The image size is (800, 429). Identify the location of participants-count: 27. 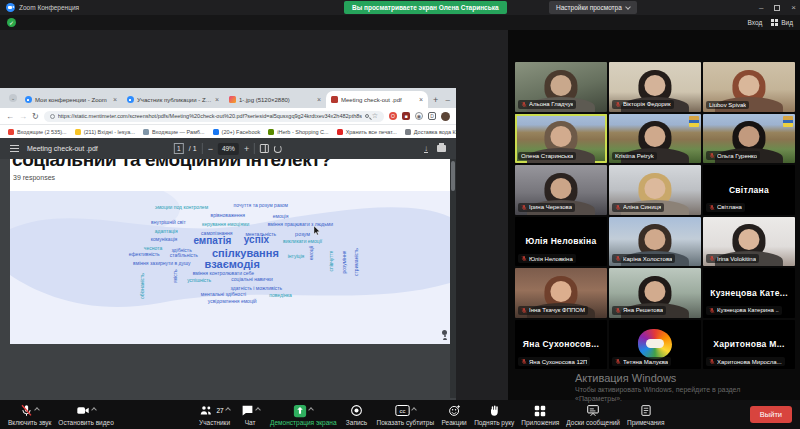
(220, 410).